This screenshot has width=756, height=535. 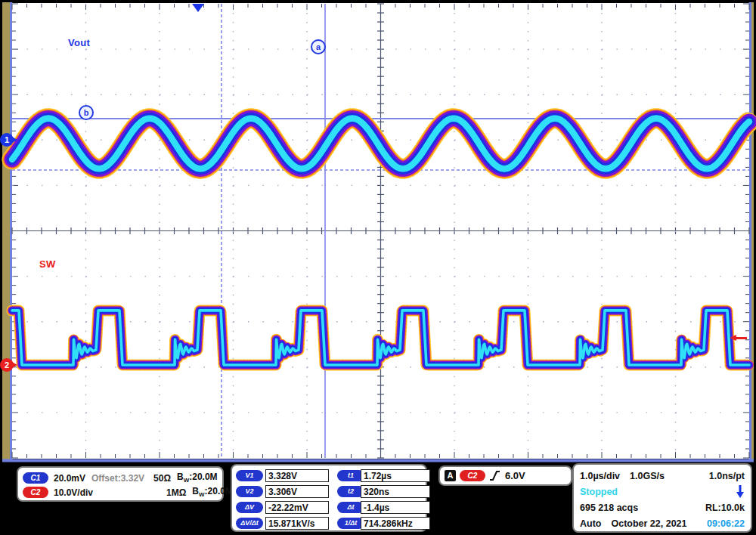 I want to click on dv-badge: ΔV, so click(x=249, y=508).